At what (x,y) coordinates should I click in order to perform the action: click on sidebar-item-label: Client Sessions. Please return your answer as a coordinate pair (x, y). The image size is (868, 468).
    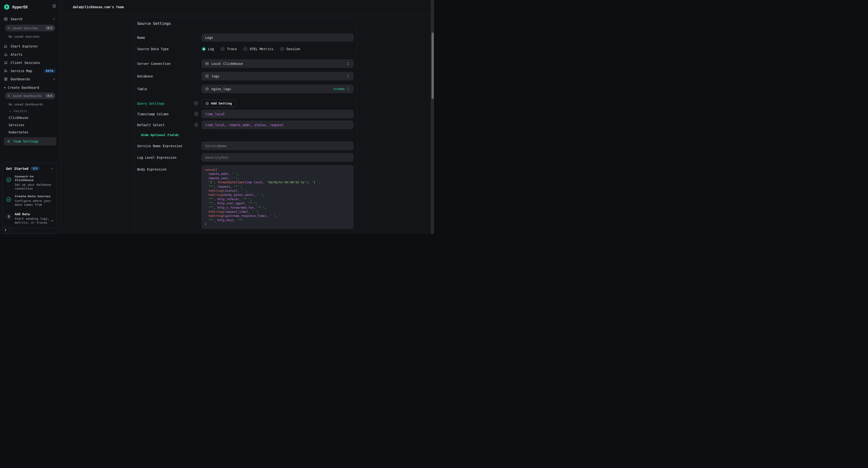
    Looking at the image, I should click on (33, 63).